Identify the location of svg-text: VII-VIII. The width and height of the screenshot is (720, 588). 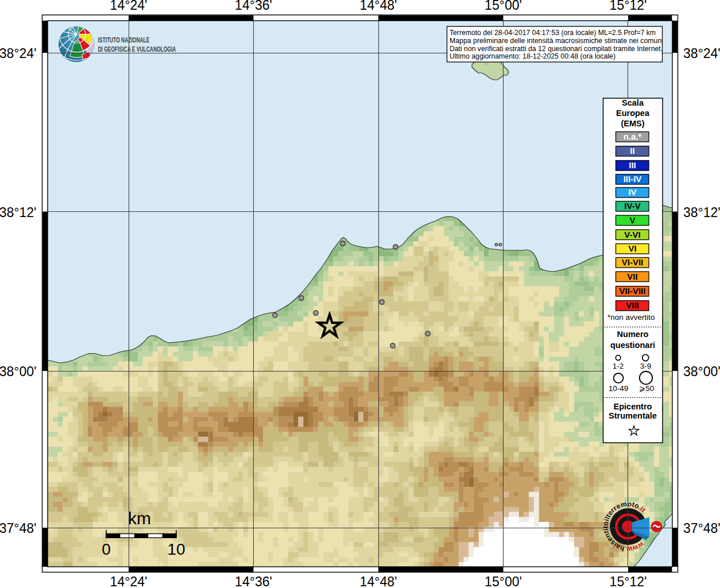
(633, 291).